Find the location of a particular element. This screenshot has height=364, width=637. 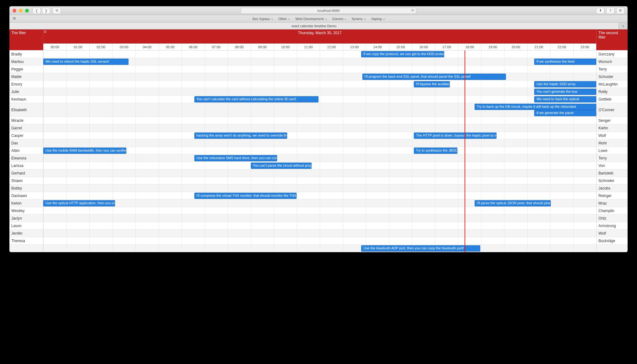

date-header: Thursday, March 30, 2017 is located at coordinates (320, 33).